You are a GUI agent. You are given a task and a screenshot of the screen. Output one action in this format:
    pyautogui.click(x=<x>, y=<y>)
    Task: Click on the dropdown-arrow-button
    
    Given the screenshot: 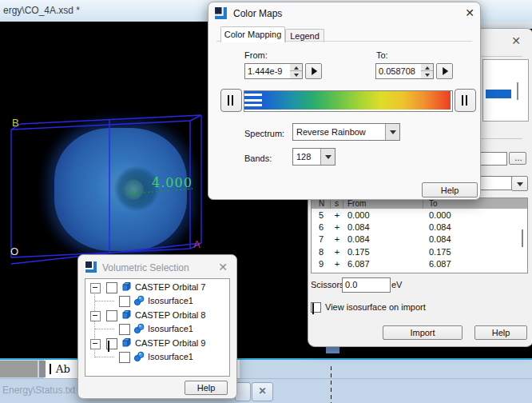 What is the action you would take?
    pyautogui.click(x=519, y=184)
    